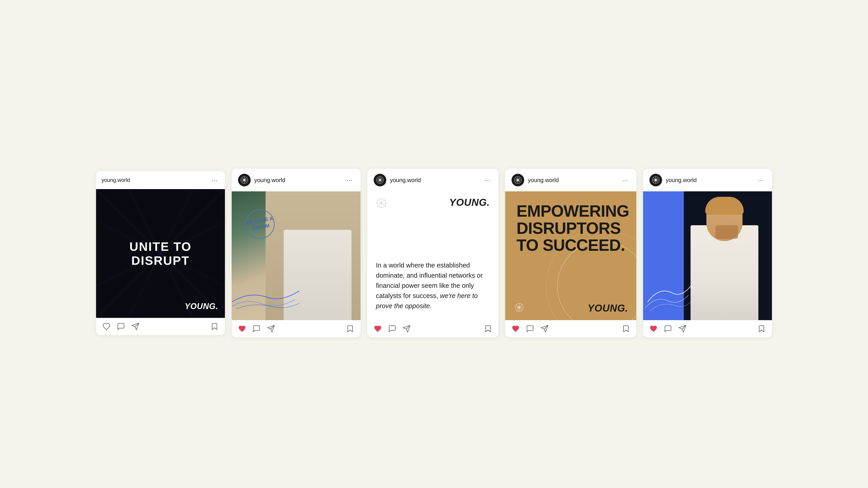 The height and width of the screenshot is (488, 868). I want to click on post-image-4: EMPOWERING DISRUPTORS TO SUCCEED. YOUNG., so click(571, 256).